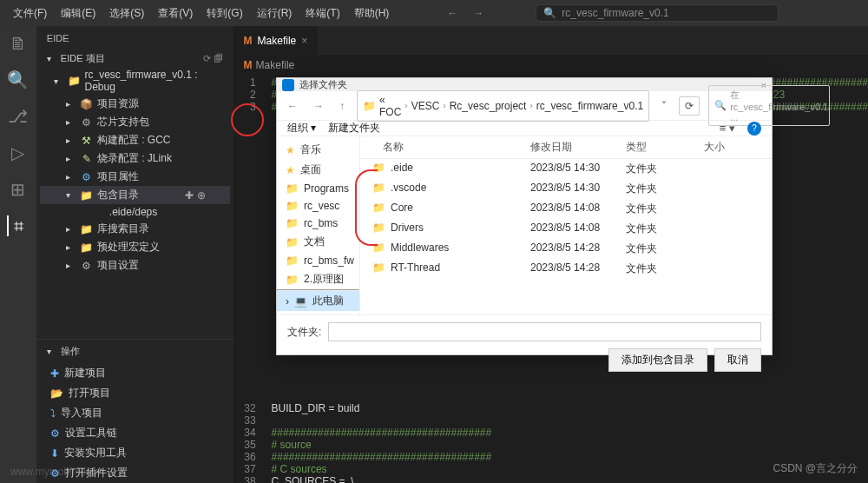  Describe the element at coordinates (465, 13) in the screenshot. I see `nav-arrows: ← →` at that location.